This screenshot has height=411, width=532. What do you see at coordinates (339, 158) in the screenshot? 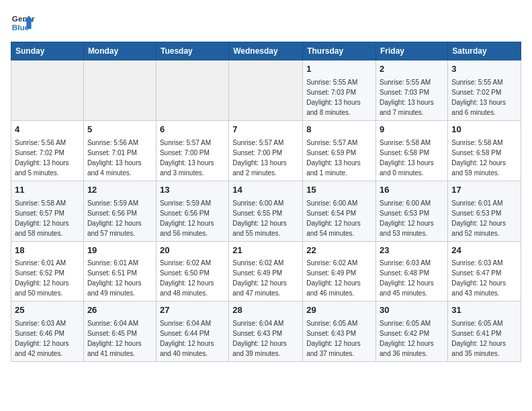
I see `cell-info: Sunrise: 5:57 AM Sunset: 6:59 PM Dayligh…` at bounding box center [339, 158].